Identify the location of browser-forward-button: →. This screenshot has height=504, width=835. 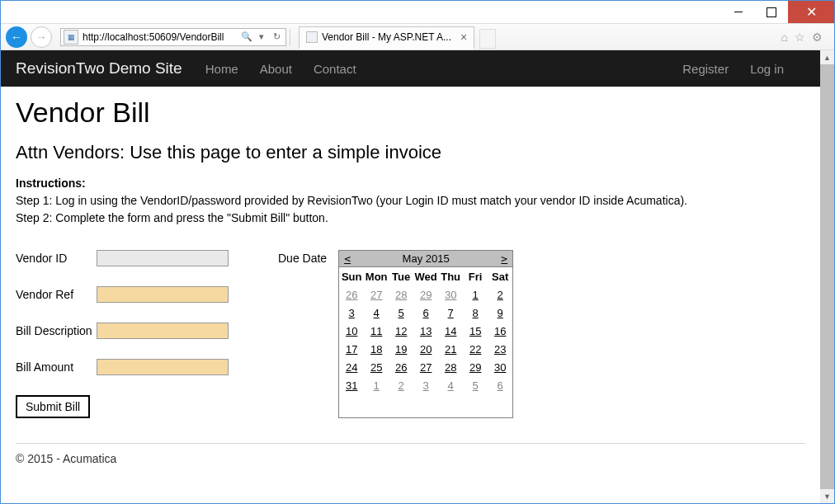
(41, 37).